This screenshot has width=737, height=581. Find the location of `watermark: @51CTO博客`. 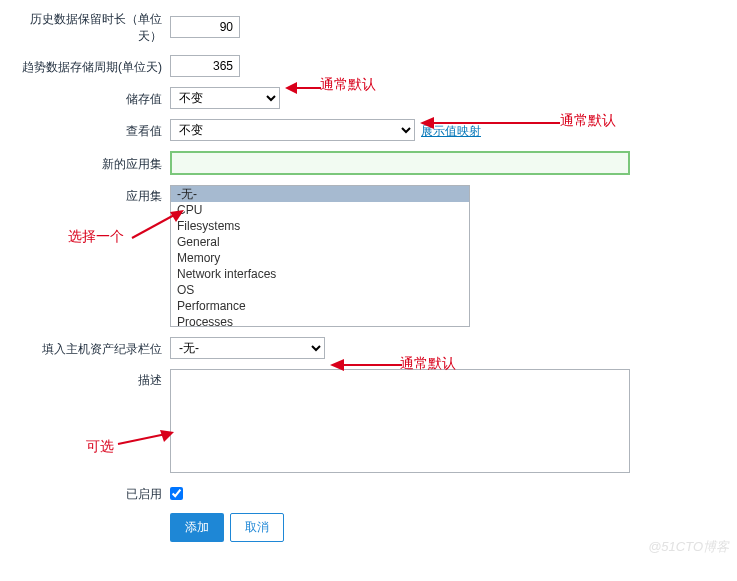

watermark: @51CTO博客 is located at coordinates (688, 547).